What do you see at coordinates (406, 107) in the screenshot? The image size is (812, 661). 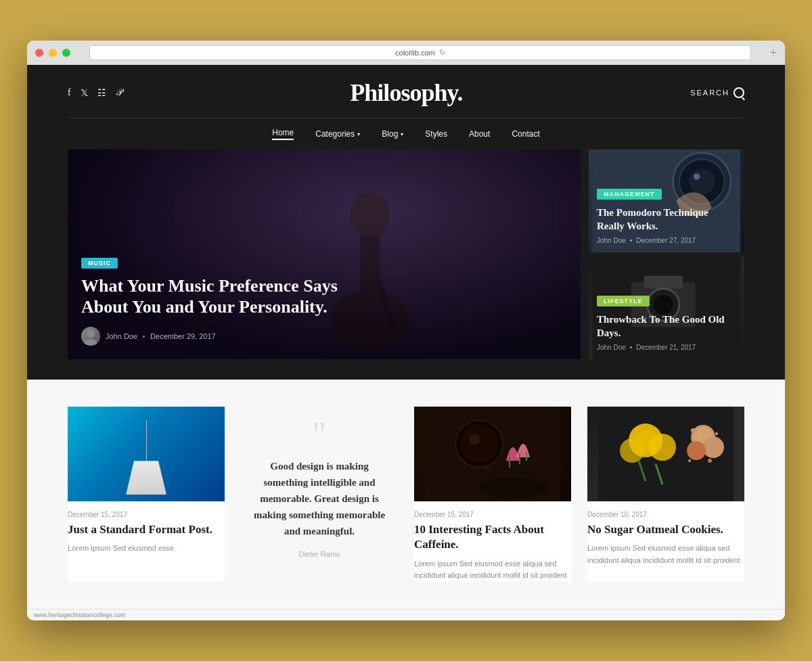 I see `site-header: f 𝕏 ☷ 𝒫 Philosophy. SEARCH Home` at bounding box center [406, 107].